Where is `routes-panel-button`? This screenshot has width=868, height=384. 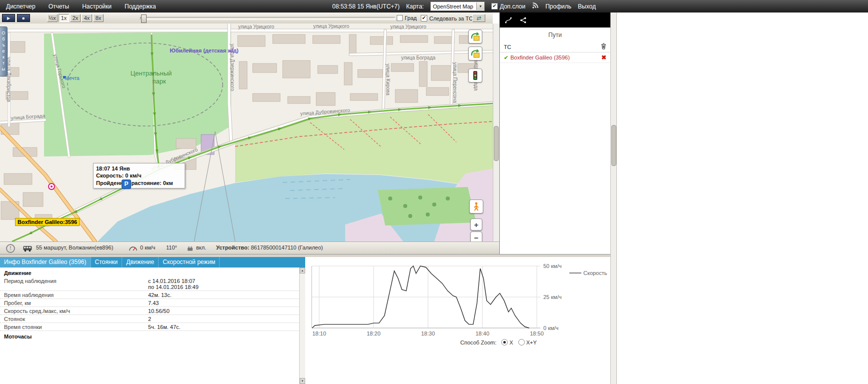
routes-panel-button is located at coordinates (508, 20).